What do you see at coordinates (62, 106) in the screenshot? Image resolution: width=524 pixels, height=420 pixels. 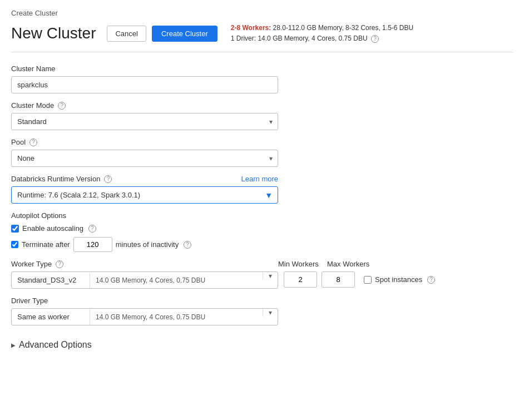 I see `cluster-mode-help-icon: ?` at bounding box center [62, 106].